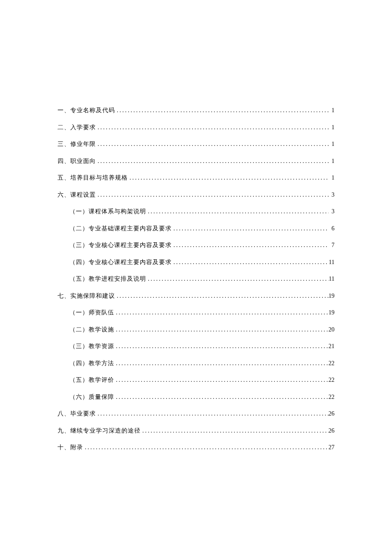  What do you see at coordinates (70, 447) in the screenshot?
I see `toc-label: 十、附录` at bounding box center [70, 447].